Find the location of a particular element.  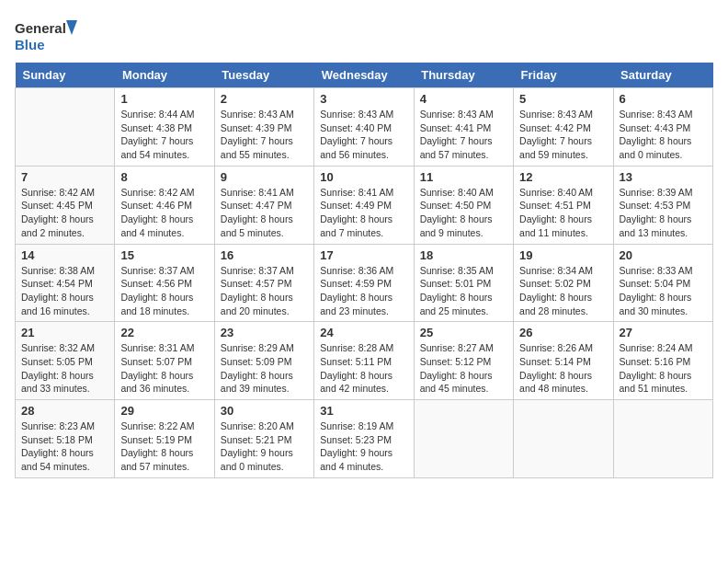

day-number: 4 is located at coordinates (463, 99).